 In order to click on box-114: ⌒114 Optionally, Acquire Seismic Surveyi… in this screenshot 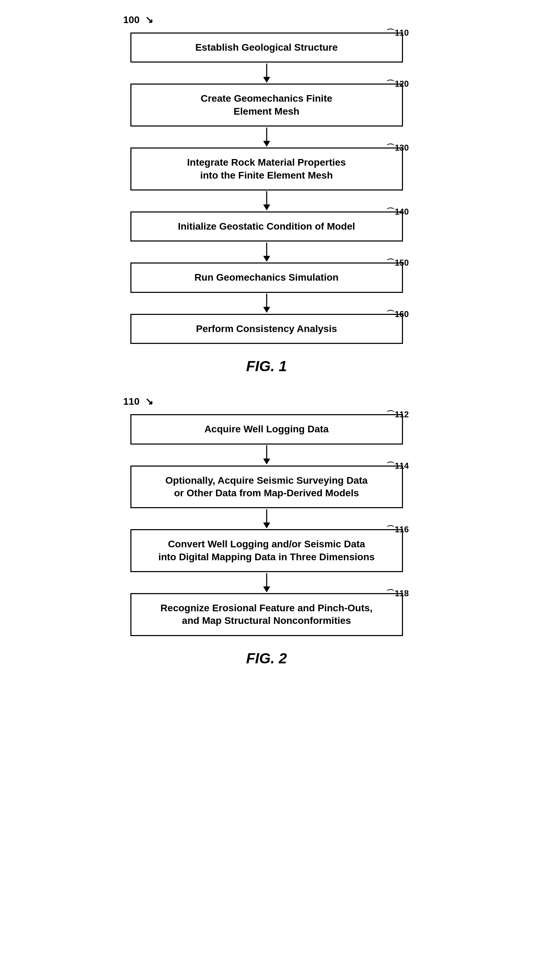, I will do `click(267, 487)`.